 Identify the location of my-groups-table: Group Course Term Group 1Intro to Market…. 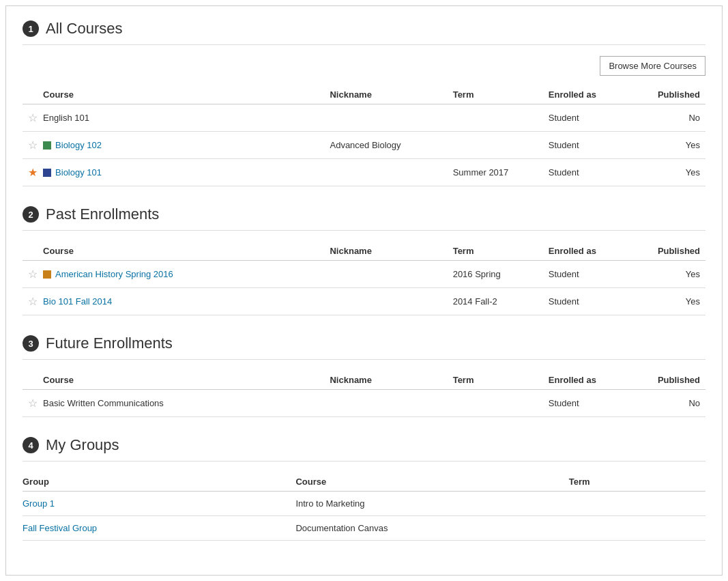
(364, 507).